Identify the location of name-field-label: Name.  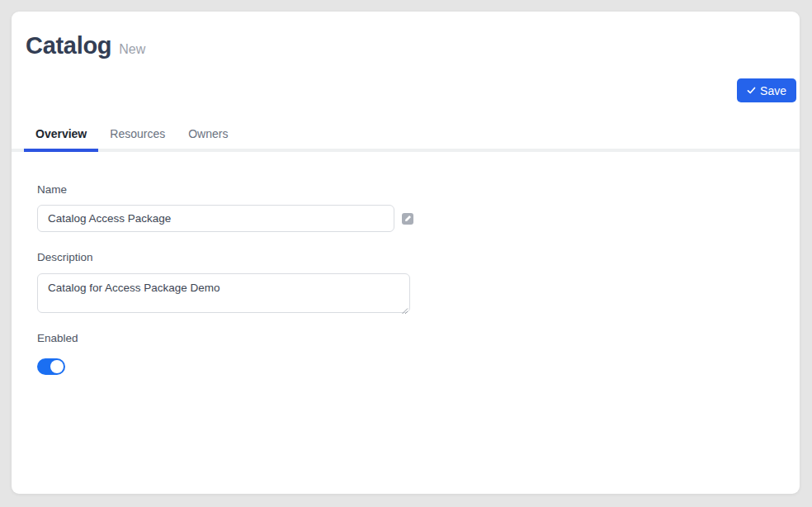
(418, 190).